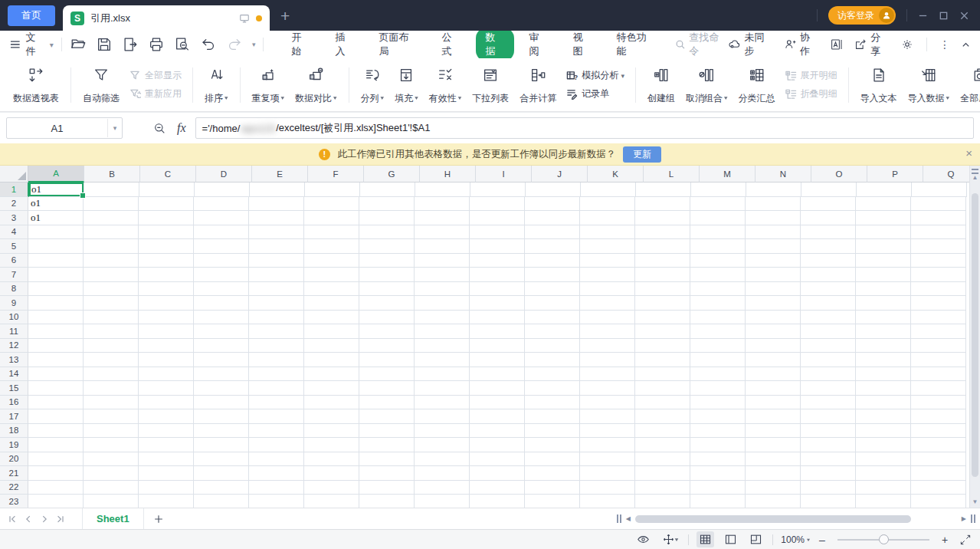 Image resolution: width=980 pixels, height=549 pixels. I want to click on cell-C6, so click(166, 261).